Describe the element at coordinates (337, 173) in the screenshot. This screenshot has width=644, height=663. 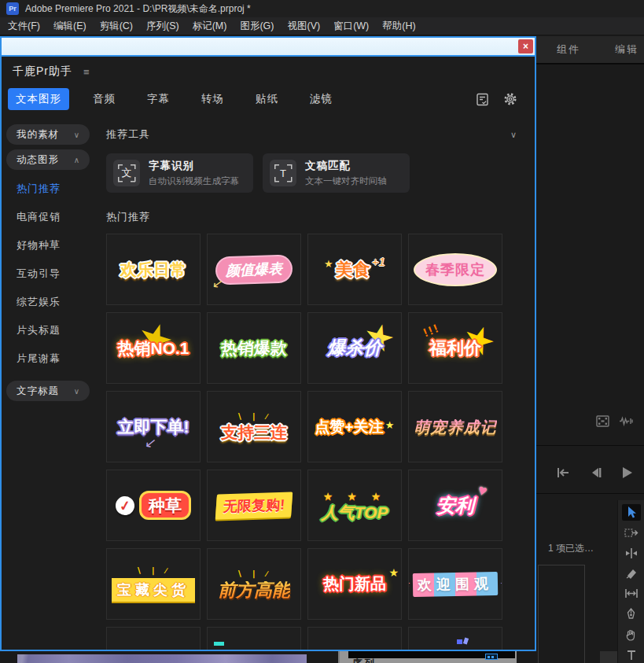
I see `tool-card-script-match: T 文稿匹配 文本一键对齐时间轴` at that location.